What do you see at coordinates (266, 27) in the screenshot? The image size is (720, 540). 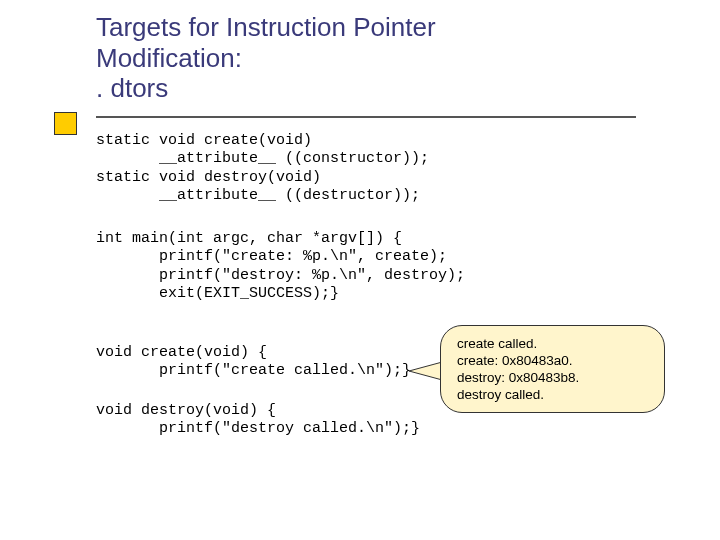 I see `title-line-1: Targets for Instruction Pointer` at bounding box center [266, 27].